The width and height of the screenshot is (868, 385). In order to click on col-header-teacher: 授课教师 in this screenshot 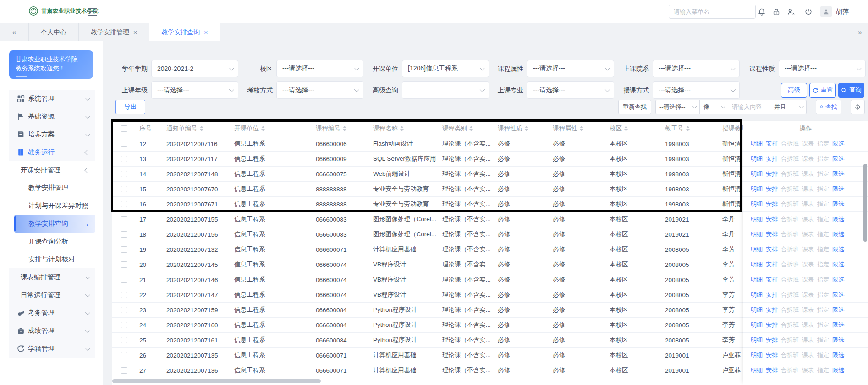, I will do `click(731, 129)`.